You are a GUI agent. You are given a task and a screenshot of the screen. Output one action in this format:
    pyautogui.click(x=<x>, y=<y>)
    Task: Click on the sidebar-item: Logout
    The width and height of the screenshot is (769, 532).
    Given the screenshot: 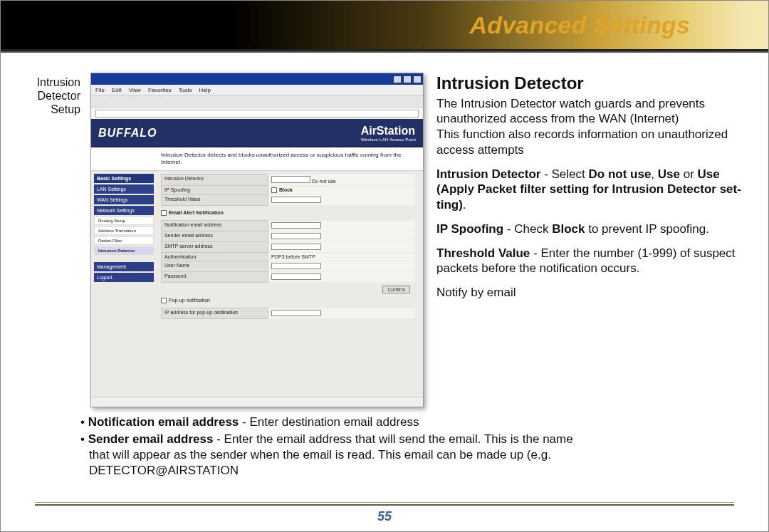 What is the action you would take?
    pyautogui.click(x=124, y=278)
    